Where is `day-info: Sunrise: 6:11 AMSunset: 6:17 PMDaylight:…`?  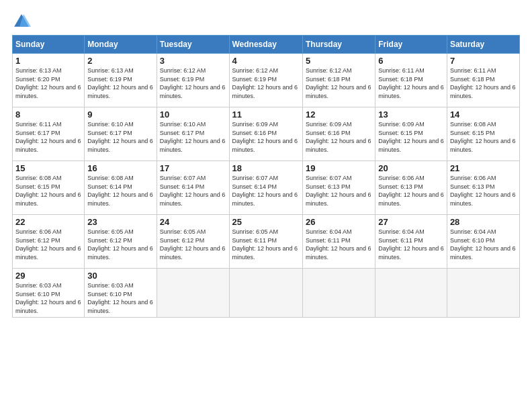
day-info: Sunrise: 6:11 AMSunset: 6:17 PMDaylight:… is located at coordinates (48, 137).